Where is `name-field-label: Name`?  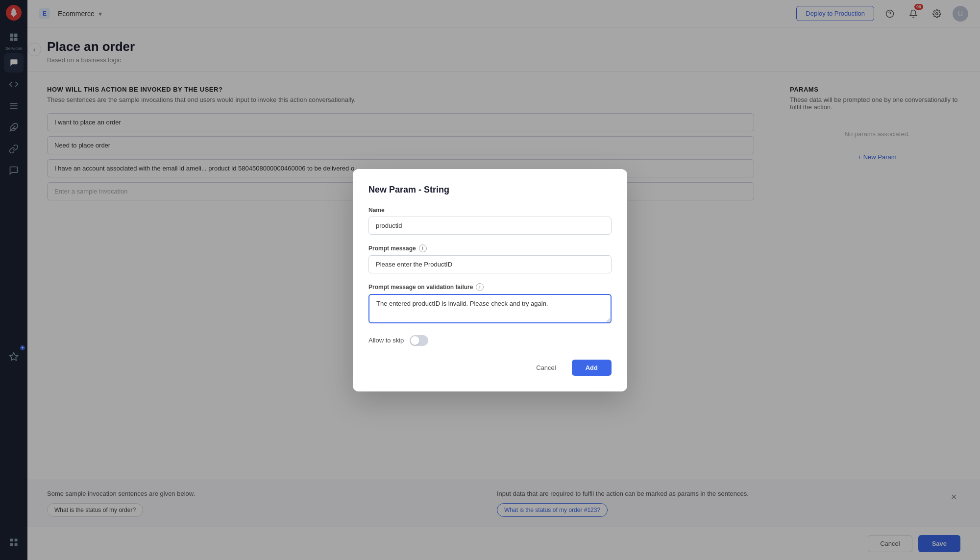
name-field-label: Name is located at coordinates (490, 210).